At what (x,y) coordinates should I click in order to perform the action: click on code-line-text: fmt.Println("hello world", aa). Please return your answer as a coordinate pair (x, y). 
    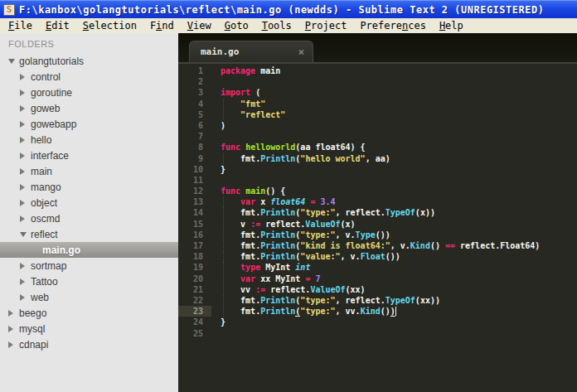
    Looking at the image, I should click on (305, 159).